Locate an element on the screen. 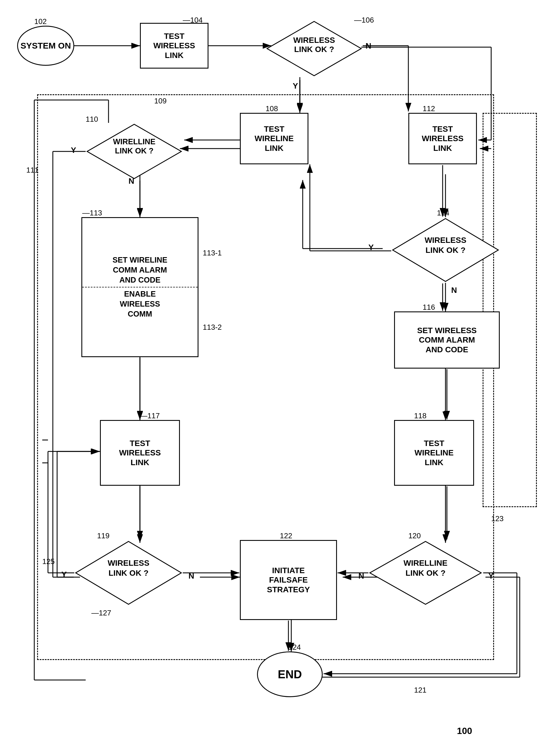  ref-110: 110 is located at coordinates (92, 119).